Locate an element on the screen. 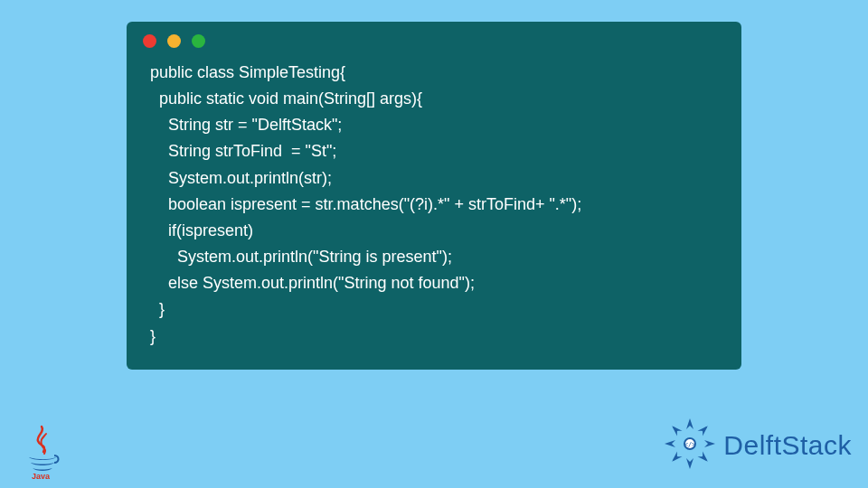 The height and width of the screenshot is (488, 868). delftstack-brand: </> DelftStack is located at coordinates (757, 446).